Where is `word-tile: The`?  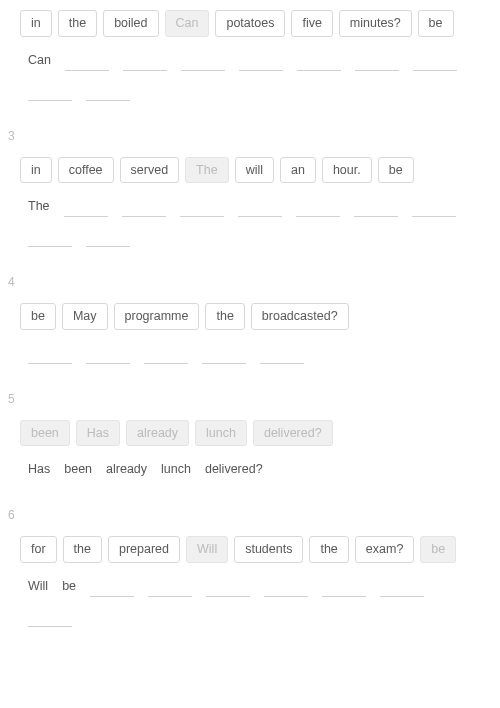
word-tile: The is located at coordinates (207, 170).